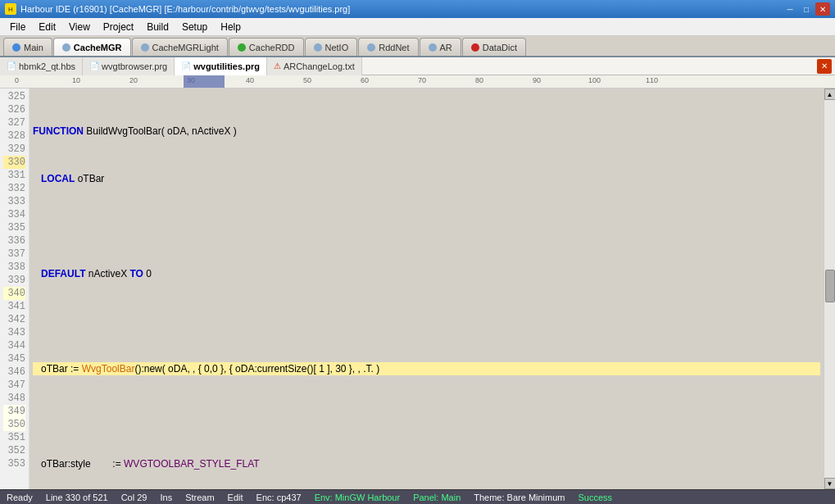 The height and width of the screenshot is (504, 835). What do you see at coordinates (185, 9) in the screenshot?
I see `window-title: Harbour IDE (r16901) [CacheMGR] [E:/harb…` at bounding box center [185, 9].